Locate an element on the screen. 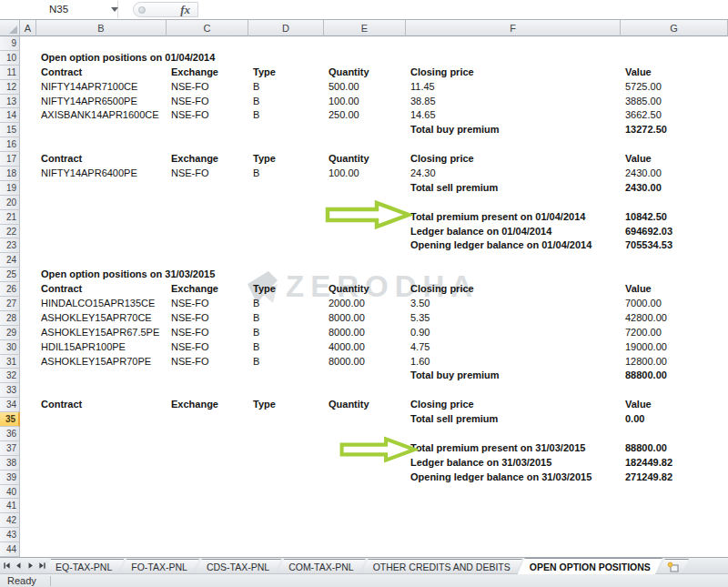 This screenshot has height=587, width=728. cell-C31: NSE-FO is located at coordinates (187, 362).